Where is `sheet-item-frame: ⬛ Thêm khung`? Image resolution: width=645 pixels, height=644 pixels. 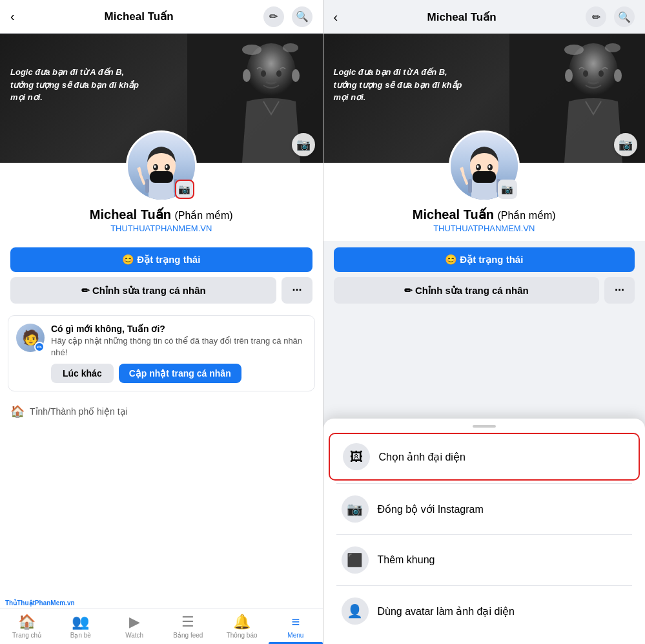 sheet-item-frame: ⬛ Thêm khung is located at coordinates (484, 560).